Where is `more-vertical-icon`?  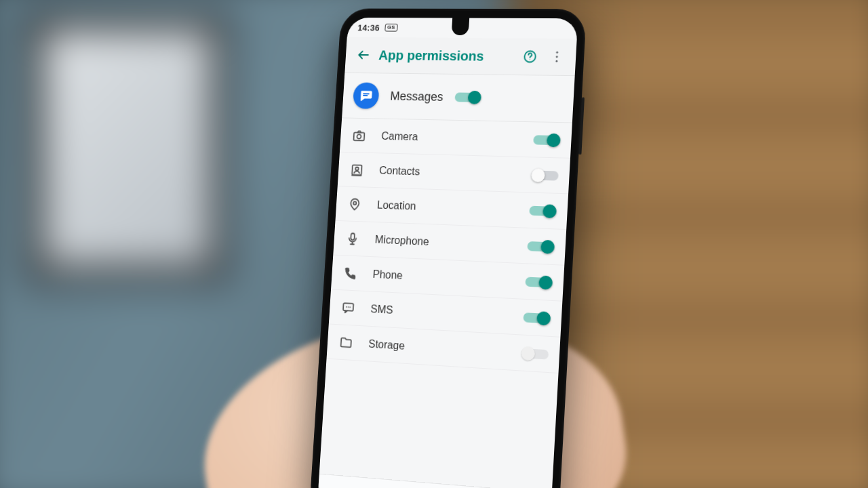 more-vertical-icon is located at coordinates (557, 57).